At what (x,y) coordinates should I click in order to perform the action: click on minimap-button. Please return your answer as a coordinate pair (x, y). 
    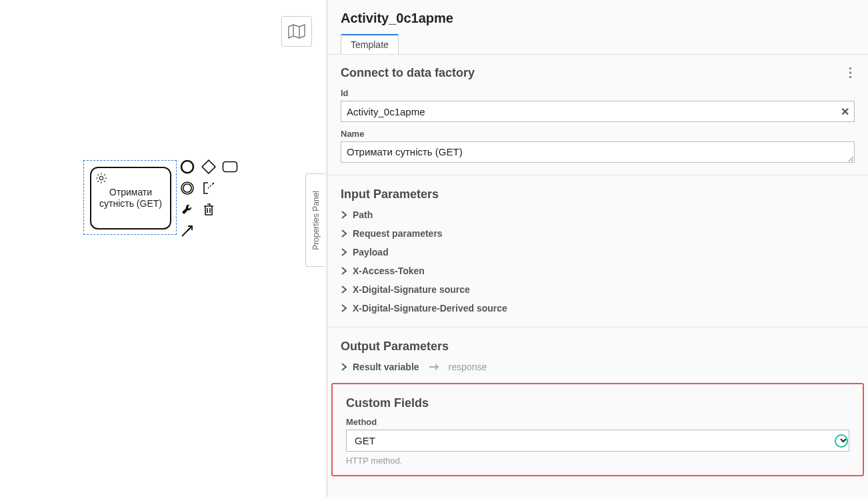
    Looking at the image, I should click on (297, 31).